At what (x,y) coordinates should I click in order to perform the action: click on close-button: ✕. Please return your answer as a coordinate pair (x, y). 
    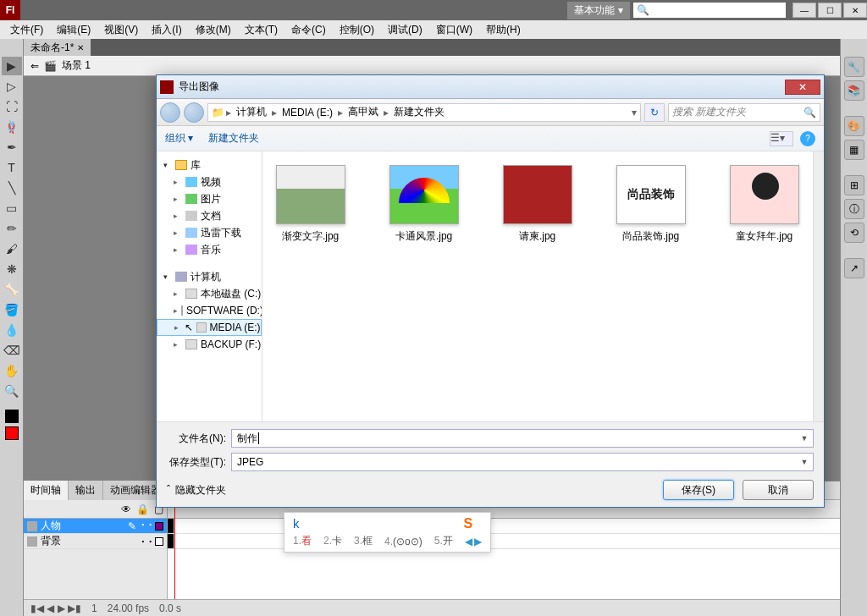
    Looking at the image, I should click on (855, 10).